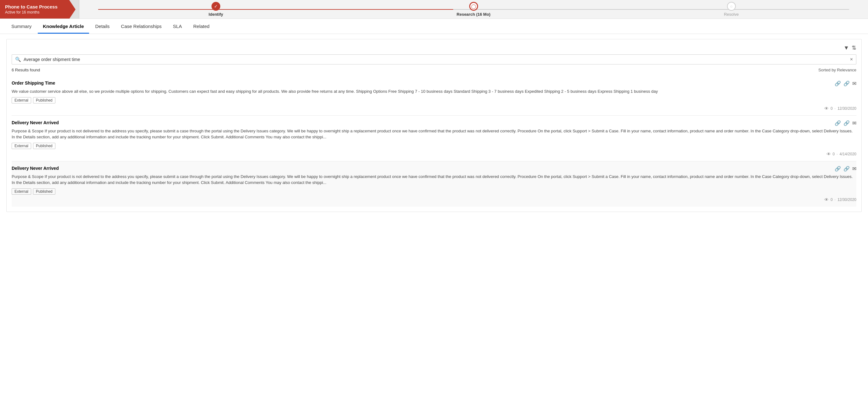  What do you see at coordinates (434, 60) in the screenshot?
I see `search-box: 🔍 ×` at bounding box center [434, 60].